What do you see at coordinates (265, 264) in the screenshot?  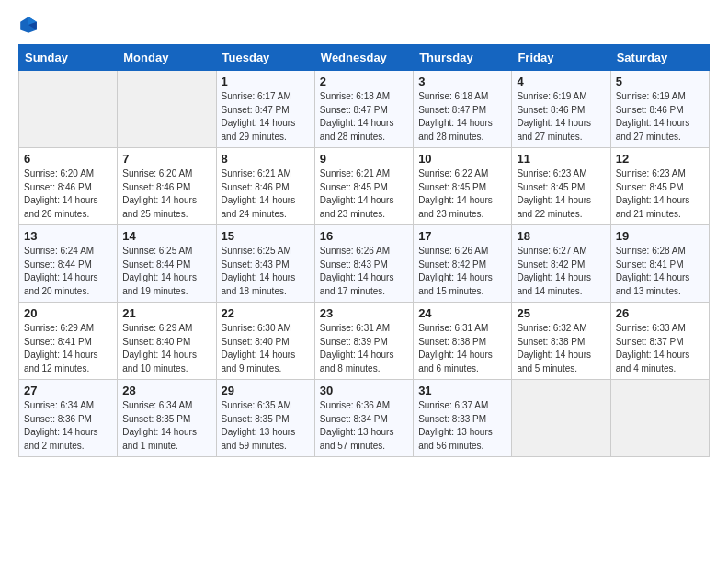 I see `calendar-cell: 15Sunrise: 6:25 AM Sunset: 8:43 PM Dayli…` at bounding box center [265, 264].